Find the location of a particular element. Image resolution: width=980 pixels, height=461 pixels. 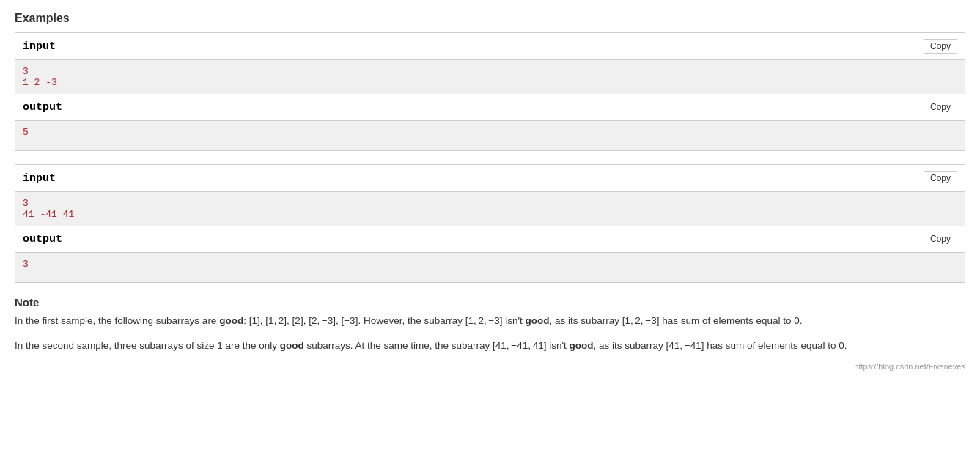

note-paragraph-1: In the first sample, the following subar… is located at coordinates (490, 321).